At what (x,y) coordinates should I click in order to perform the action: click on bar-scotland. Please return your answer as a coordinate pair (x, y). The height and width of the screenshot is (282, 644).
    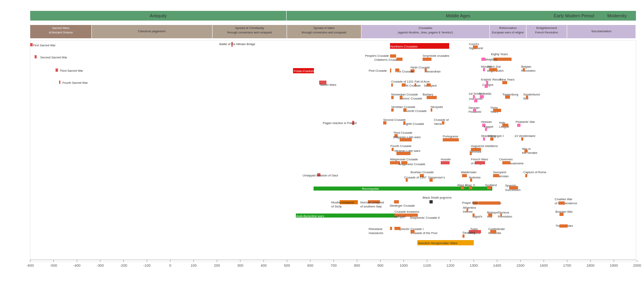
    Looking at the image, I should click on (489, 188).